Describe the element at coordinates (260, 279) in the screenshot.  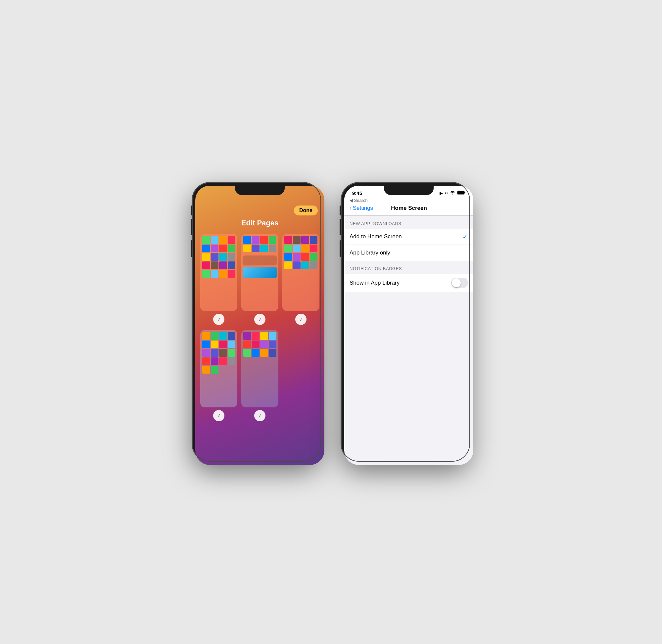
I see `pages-grid-top: ✓` at that location.